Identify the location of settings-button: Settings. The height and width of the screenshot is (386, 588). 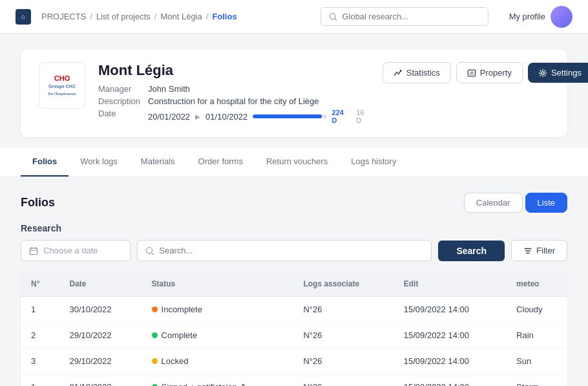
(558, 72).